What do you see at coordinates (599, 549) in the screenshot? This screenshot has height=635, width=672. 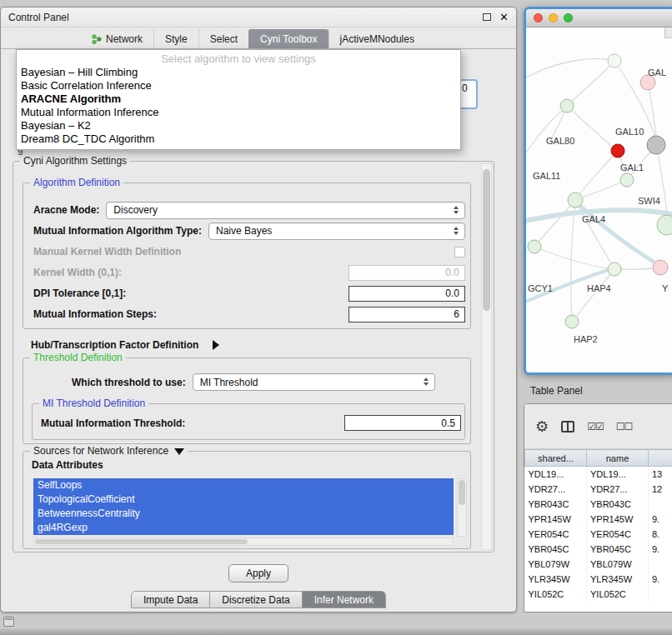 I see `table-row: YBR045CYBR045C9.` at bounding box center [599, 549].